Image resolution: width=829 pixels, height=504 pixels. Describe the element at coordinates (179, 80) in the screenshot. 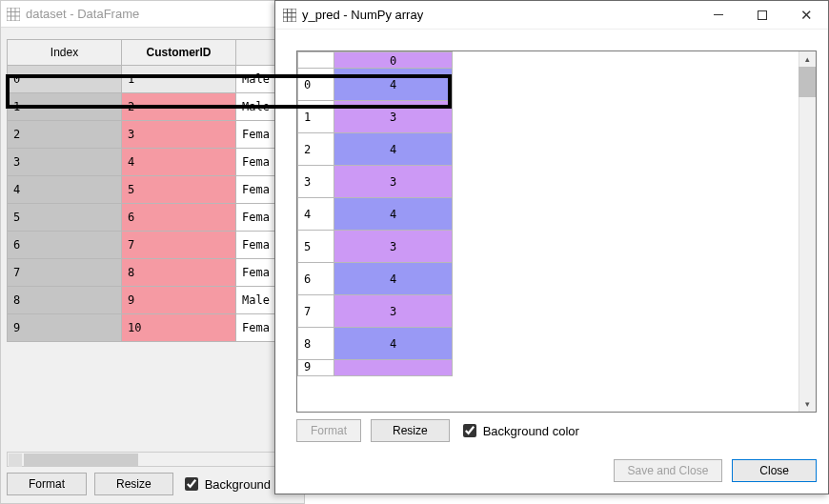

I see `customerid-cell: 1` at that location.